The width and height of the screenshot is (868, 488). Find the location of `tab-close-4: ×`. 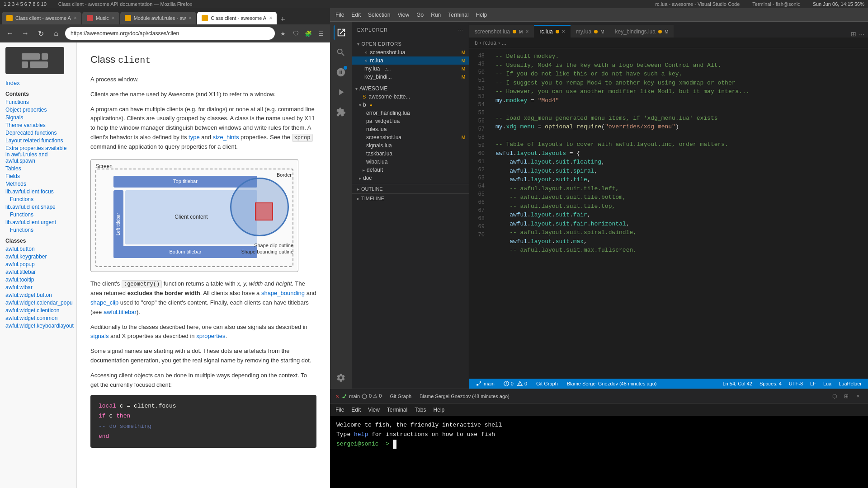

tab-close-4: × is located at coordinates (270, 18).